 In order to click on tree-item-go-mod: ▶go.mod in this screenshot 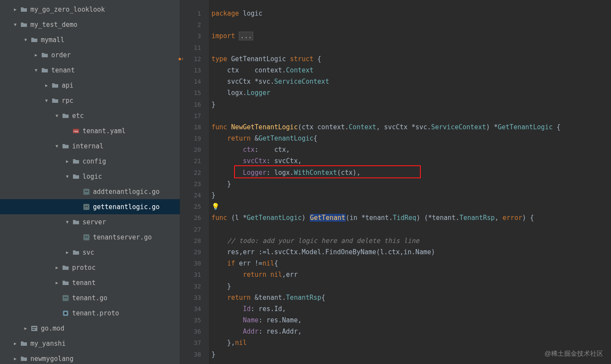, I will do `click(90, 328)`.